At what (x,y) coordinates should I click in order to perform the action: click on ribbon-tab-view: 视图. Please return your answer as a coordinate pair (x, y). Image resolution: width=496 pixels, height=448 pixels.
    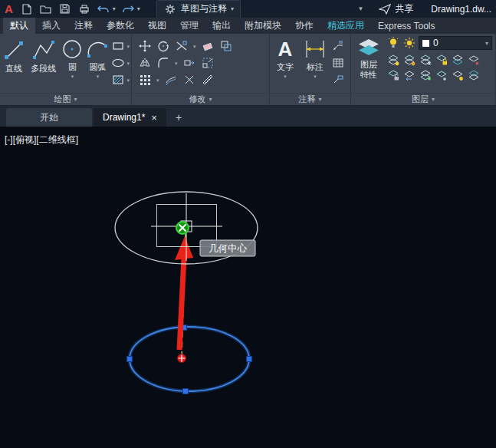
    Looking at the image, I should click on (157, 26).